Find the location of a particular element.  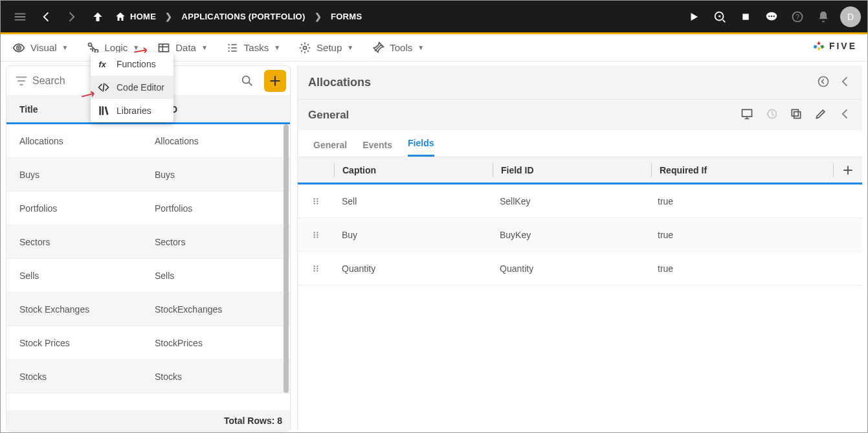

brand-text: FIVE is located at coordinates (843, 46).